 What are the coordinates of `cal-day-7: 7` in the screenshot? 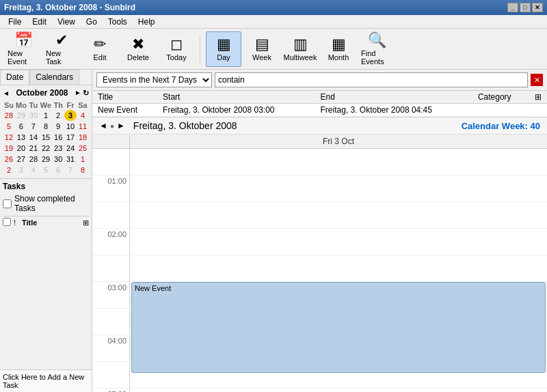 It's located at (34, 126).